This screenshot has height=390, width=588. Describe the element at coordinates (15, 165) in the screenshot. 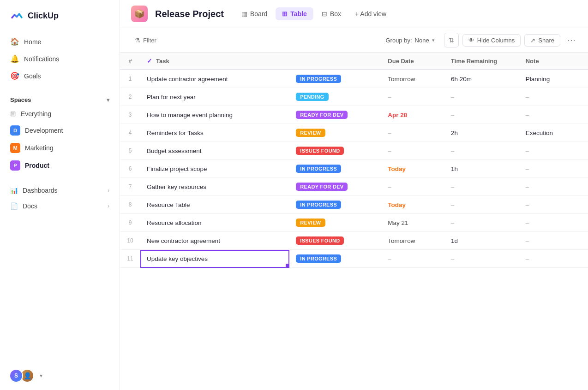

I see `product-avatar: P` at that location.